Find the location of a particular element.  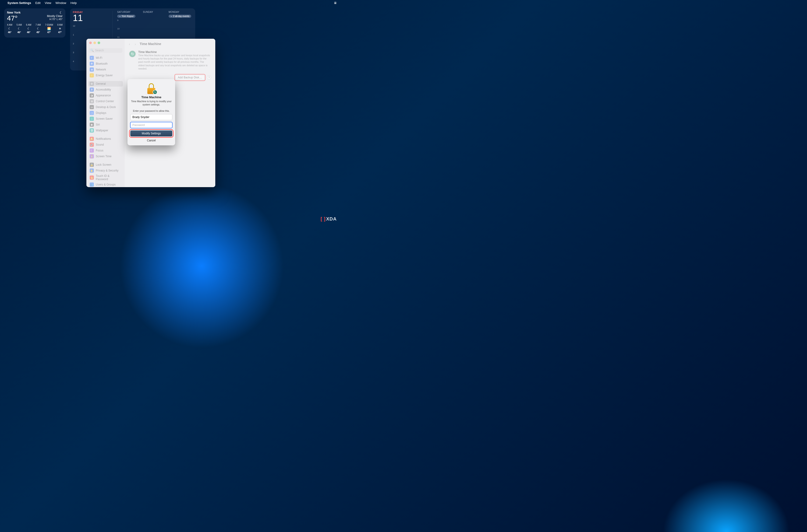

sidebar-items: ᯤWi-Fi֍Bluetooth⊕Network⚡Energy Saver⚙Ge… is located at coordinates (106, 121).